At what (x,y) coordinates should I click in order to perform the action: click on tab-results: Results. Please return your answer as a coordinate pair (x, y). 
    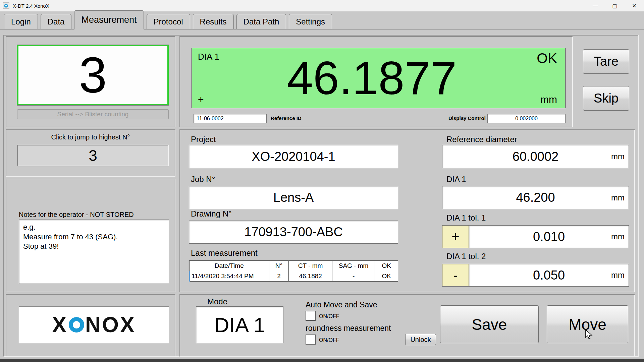
    Looking at the image, I should click on (213, 21).